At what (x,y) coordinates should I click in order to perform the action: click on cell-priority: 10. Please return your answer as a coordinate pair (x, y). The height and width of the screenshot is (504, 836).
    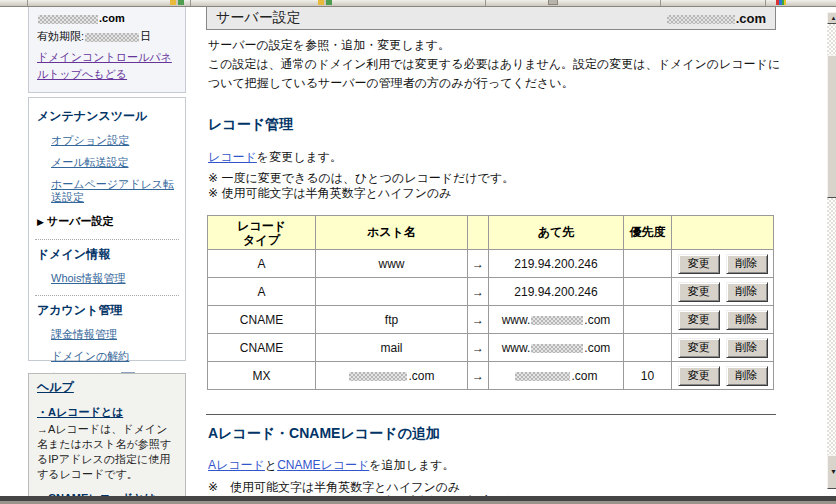
    Looking at the image, I should click on (648, 376).